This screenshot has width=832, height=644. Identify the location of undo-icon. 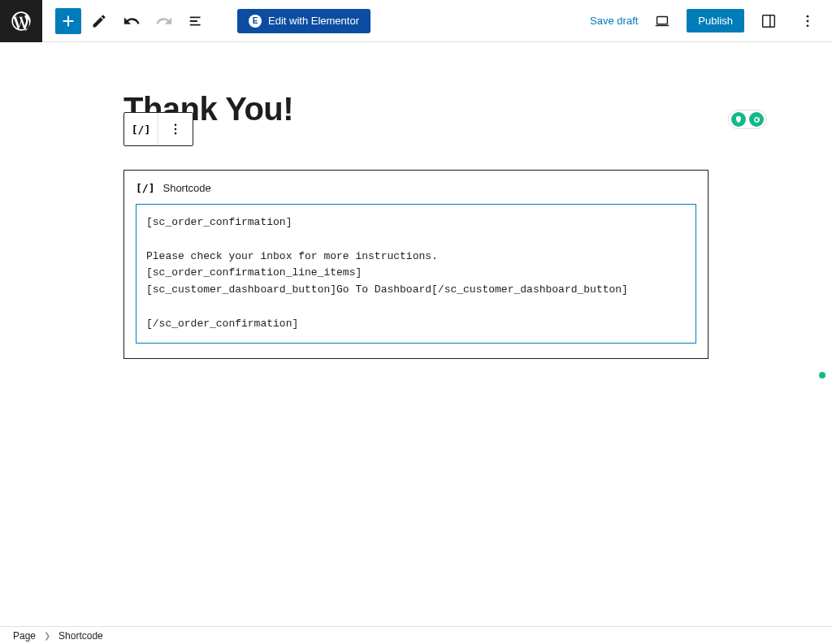
(132, 21).